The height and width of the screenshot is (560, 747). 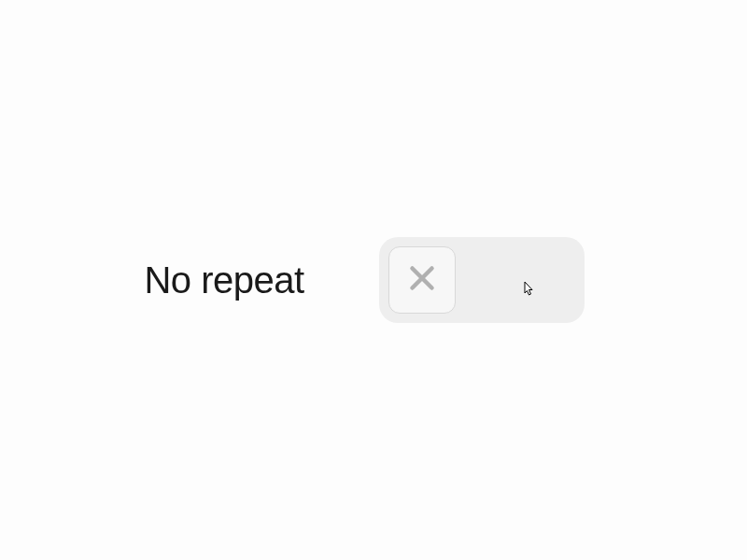 What do you see at coordinates (482, 280) in the screenshot?
I see `repeat-toggle` at bounding box center [482, 280].